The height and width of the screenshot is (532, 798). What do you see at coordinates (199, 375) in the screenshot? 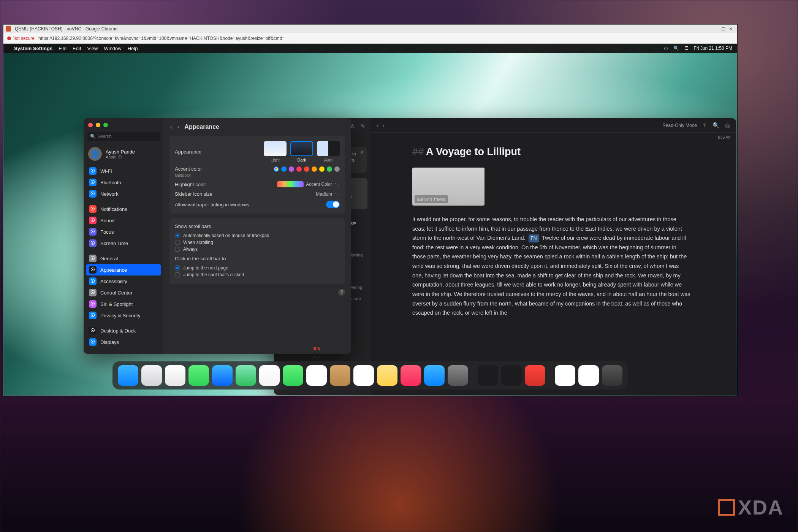
I see `dock-app-messages` at bounding box center [199, 375].